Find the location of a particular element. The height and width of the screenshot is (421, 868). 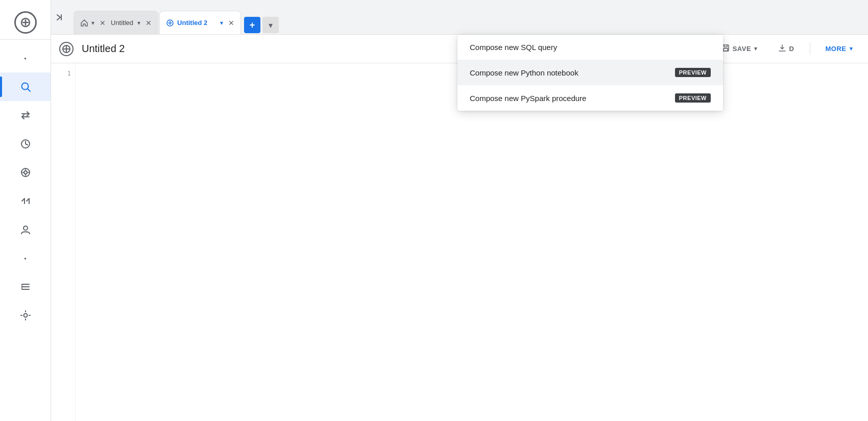

tab-untitled-close2: ✕ is located at coordinates (149, 23).